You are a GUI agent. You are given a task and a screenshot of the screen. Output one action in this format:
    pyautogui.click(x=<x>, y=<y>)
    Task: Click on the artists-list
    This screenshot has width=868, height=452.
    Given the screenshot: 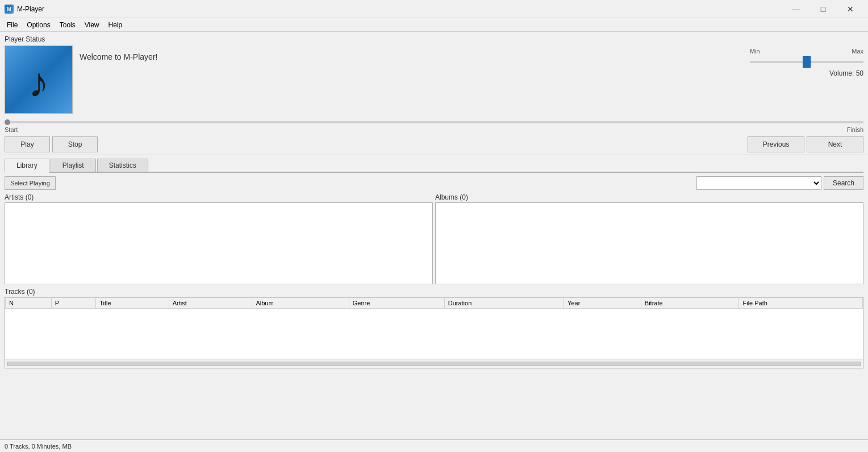 What is the action you would take?
    pyautogui.click(x=219, y=243)
    